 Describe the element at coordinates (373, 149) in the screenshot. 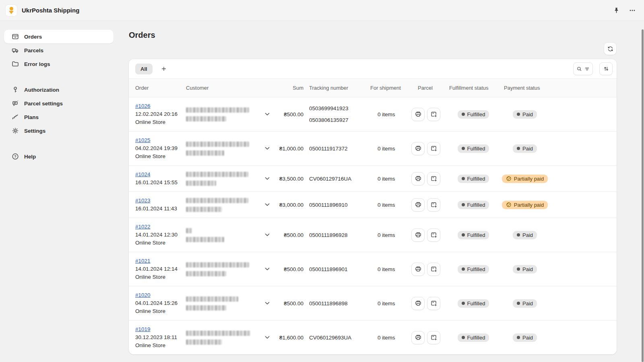

I see `table-row: #1025 04.02.2024 19:39 Online Store ₴1,0…` at that location.